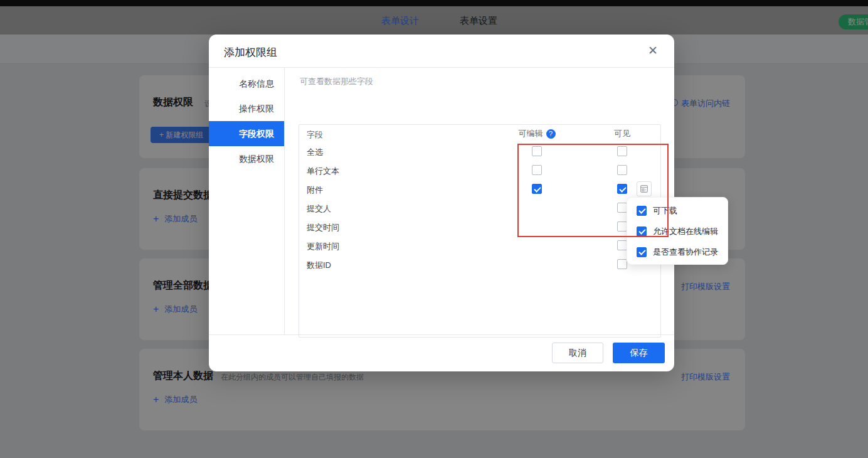 The height and width of the screenshot is (458, 868). I want to click on popup-option-collab-record: 是否查看协作记录, so click(677, 252).